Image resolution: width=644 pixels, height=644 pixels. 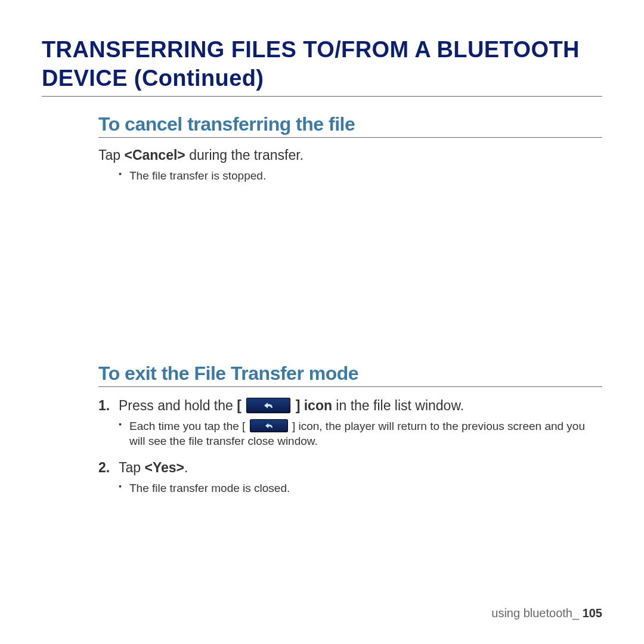 I want to click on page-number: 105, so click(x=593, y=613).